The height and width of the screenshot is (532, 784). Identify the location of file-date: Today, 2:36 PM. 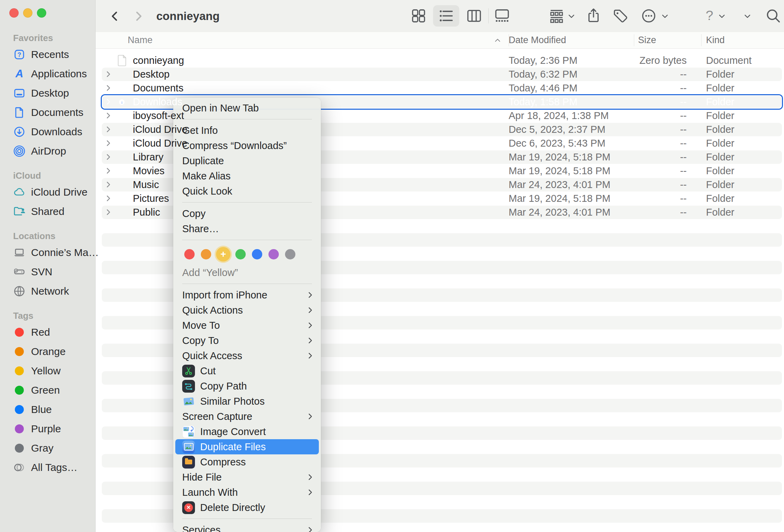
(571, 61).